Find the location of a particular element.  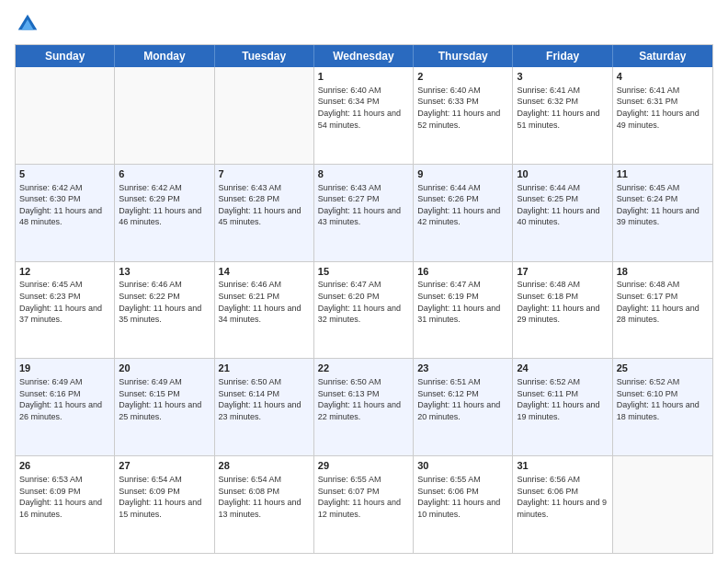

day-number: 9 is located at coordinates (463, 175).